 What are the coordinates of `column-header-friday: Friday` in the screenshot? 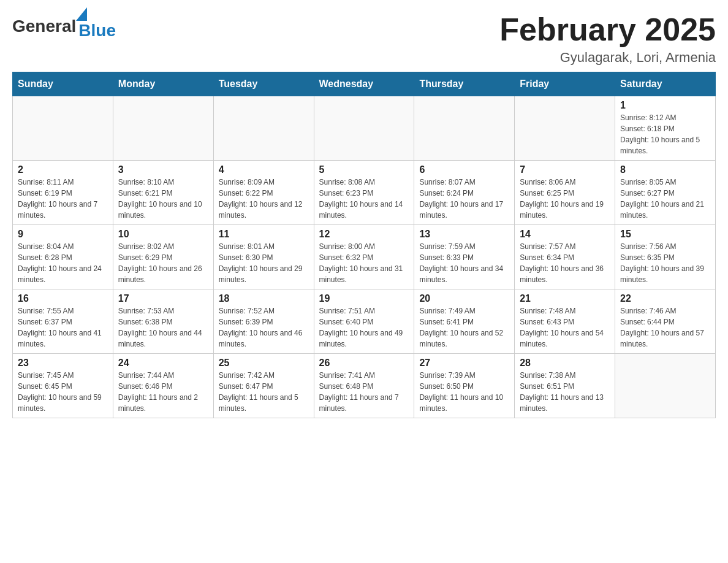 It's located at (565, 85).